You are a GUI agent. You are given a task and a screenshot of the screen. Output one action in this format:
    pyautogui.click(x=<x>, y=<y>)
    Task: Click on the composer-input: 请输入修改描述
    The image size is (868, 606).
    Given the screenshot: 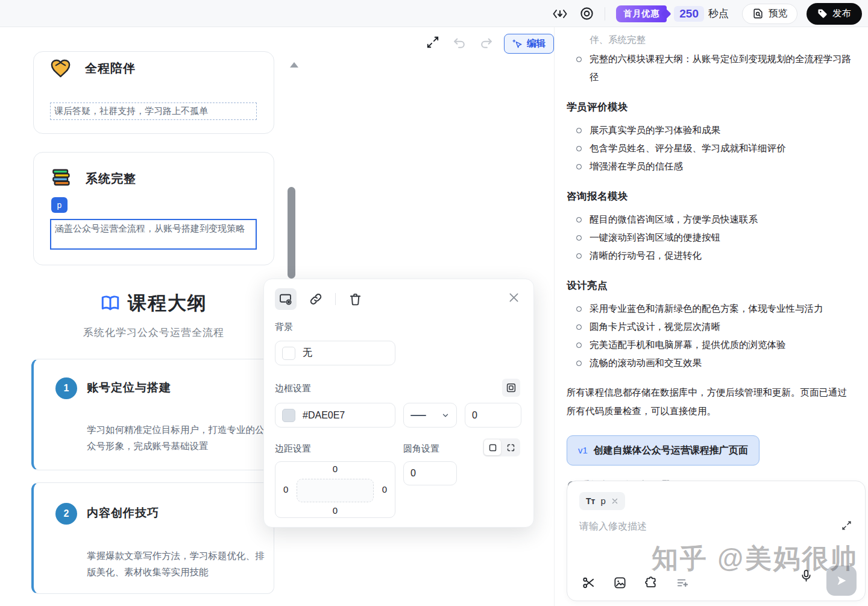 What is the action you would take?
    pyautogui.click(x=613, y=526)
    